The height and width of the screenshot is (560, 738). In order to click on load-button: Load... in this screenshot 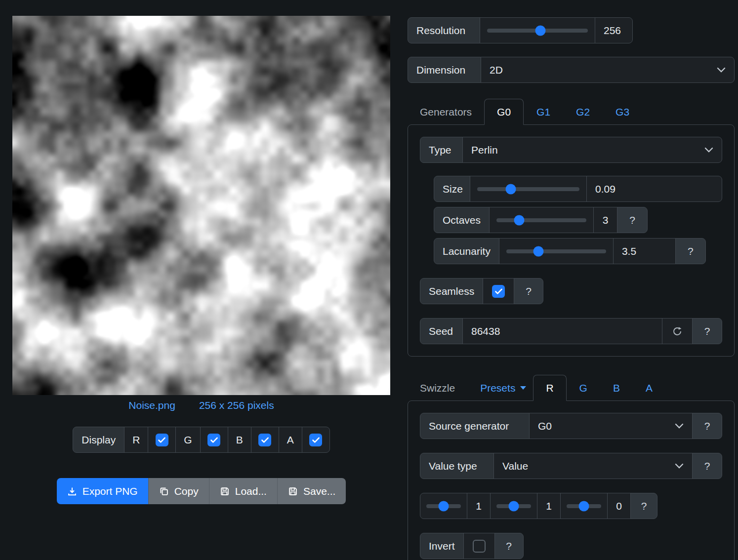, I will do `click(243, 491)`.